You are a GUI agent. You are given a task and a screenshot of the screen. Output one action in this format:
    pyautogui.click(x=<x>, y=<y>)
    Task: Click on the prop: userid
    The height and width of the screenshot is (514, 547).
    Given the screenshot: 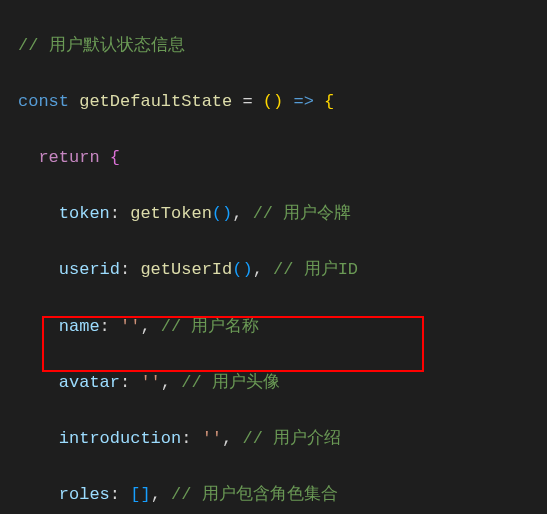 What is the action you would take?
    pyautogui.click(x=90, y=270)
    